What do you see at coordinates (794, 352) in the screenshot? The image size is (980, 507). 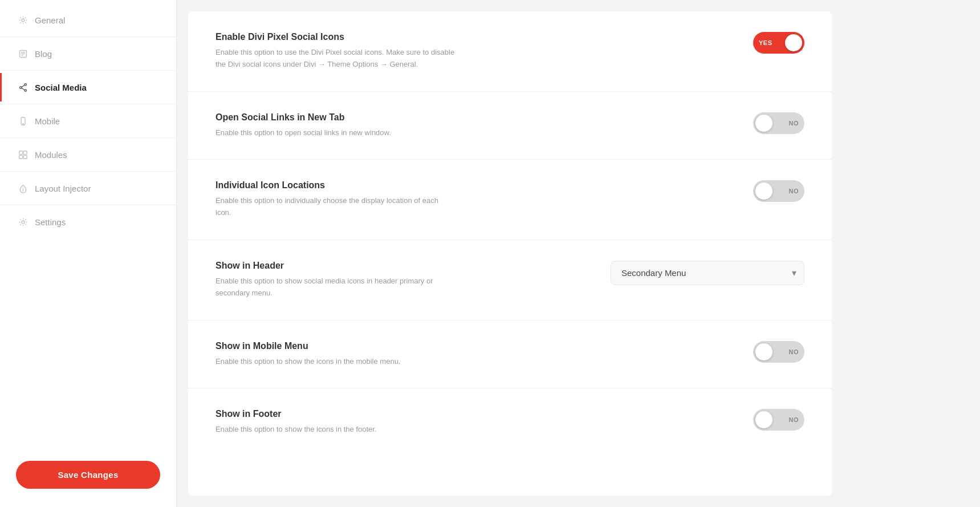 I see `toggle-label-no-3: NO` at bounding box center [794, 352].